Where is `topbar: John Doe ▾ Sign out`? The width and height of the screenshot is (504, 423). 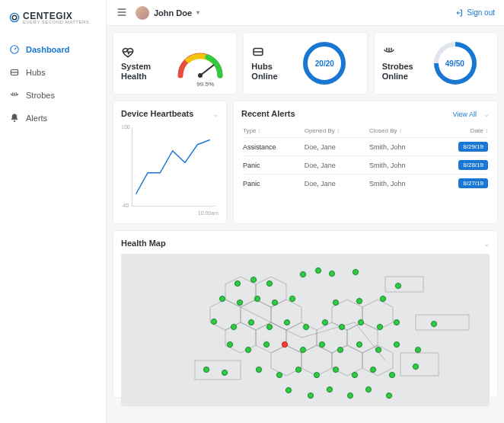
topbar: John Doe ▾ Sign out is located at coordinates (305, 13).